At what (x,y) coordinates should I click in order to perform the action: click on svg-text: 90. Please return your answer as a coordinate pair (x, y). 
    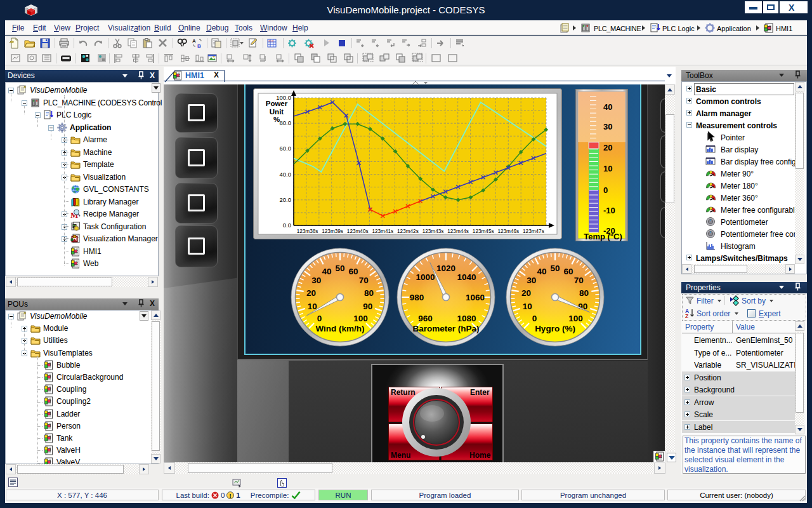
    Looking at the image, I should click on (368, 306).